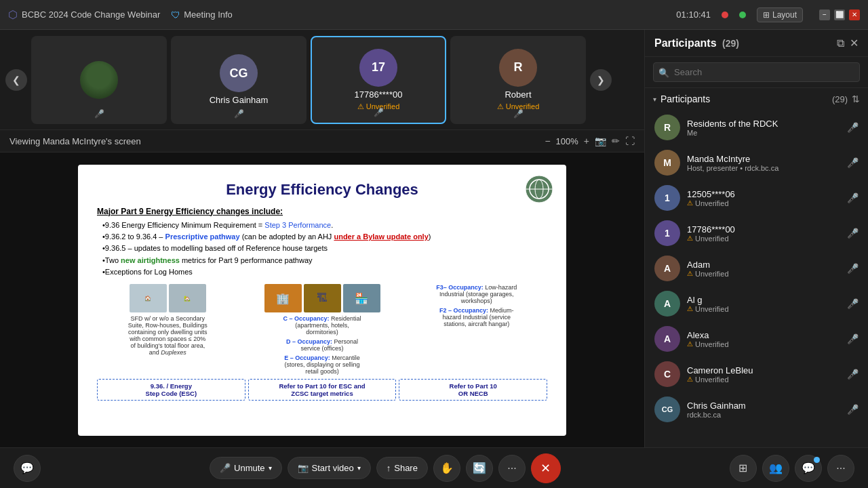  Describe the element at coordinates (176, 15) in the screenshot. I see `shield-icon: 🛡` at that location.